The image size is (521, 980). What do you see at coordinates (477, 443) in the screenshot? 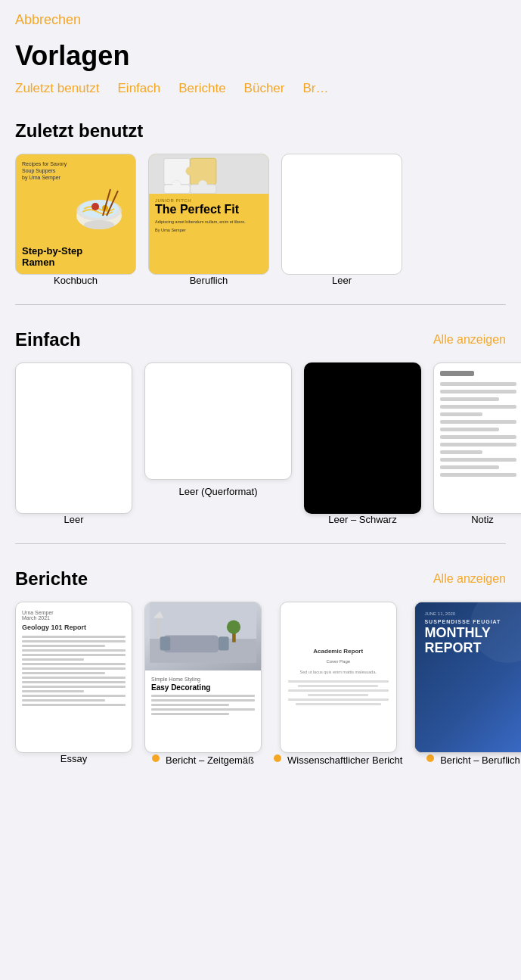
I see `template-item-note: Notiz` at bounding box center [477, 443].